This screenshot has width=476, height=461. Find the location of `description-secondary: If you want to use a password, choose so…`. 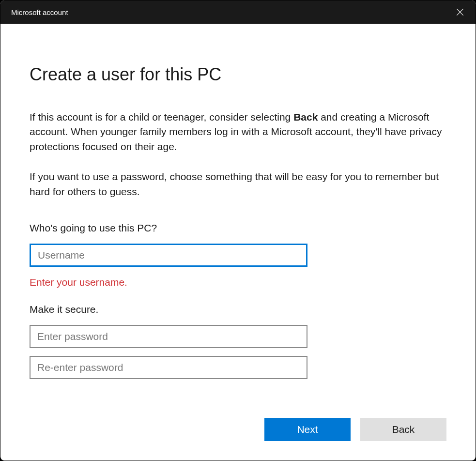

description-secondary: If you want to use a password, choose so… is located at coordinates (238, 184).